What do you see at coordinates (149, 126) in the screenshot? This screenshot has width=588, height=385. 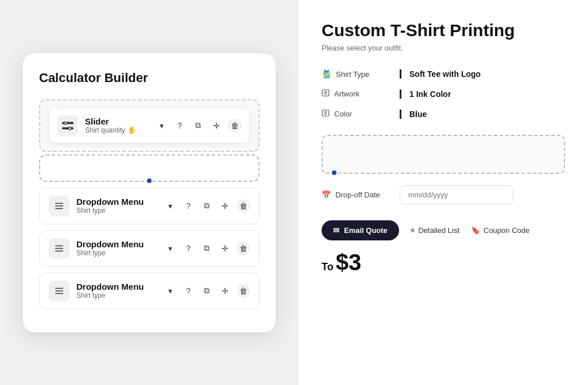 I see `slider-item-wrapper: Slider Shirt quantity ✋ ▾ ? ⧉ ✛ 🗑` at bounding box center [149, 126].